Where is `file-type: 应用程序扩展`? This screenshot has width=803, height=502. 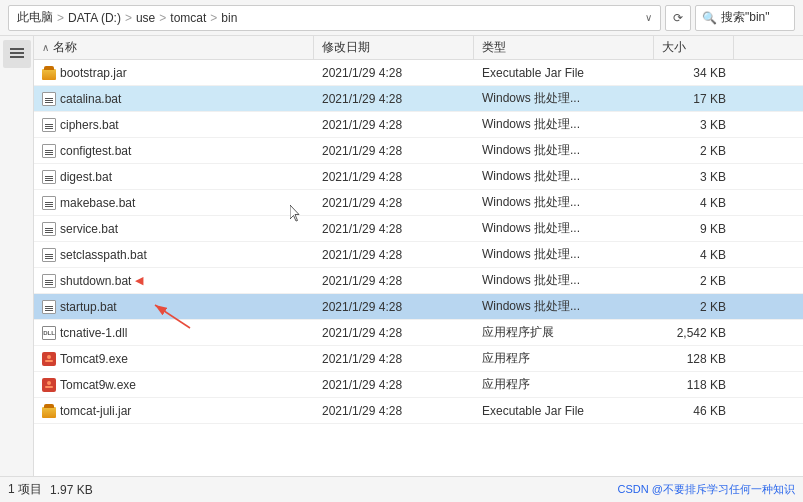
file-type: 应用程序扩展 is located at coordinates (564, 332).